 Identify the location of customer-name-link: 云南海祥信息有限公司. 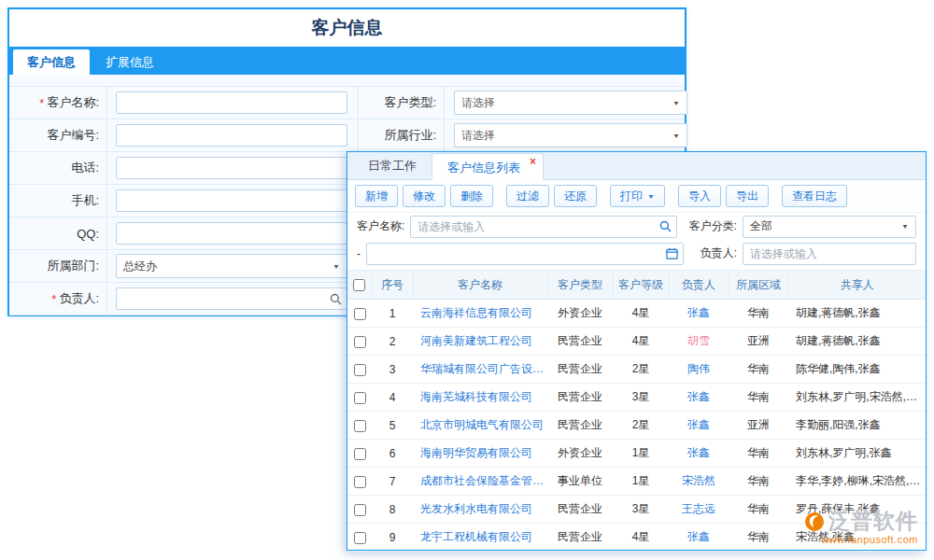
(480, 314).